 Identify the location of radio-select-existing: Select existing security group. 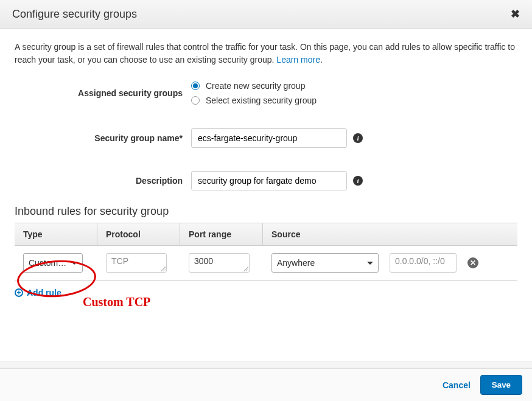
(254, 100).